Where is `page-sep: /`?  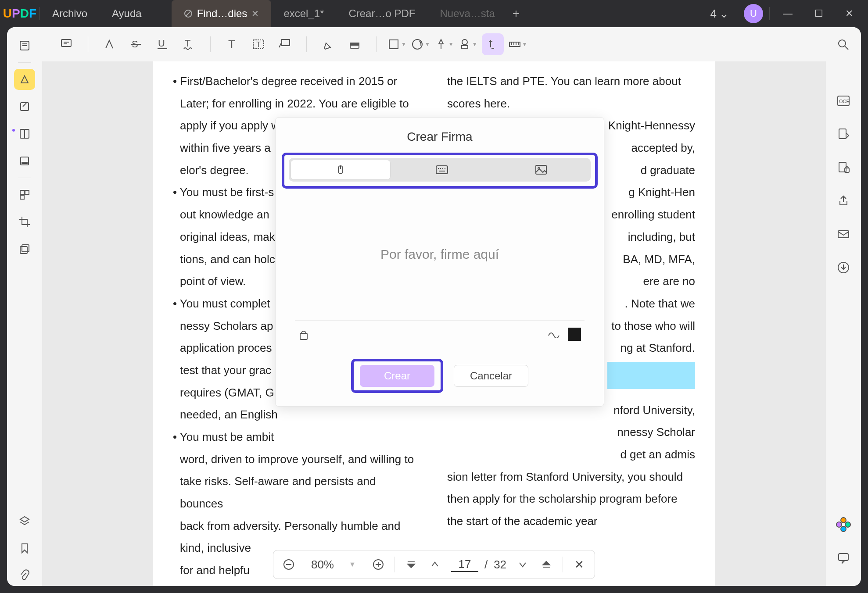 page-sep: / is located at coordinates (486, 565).